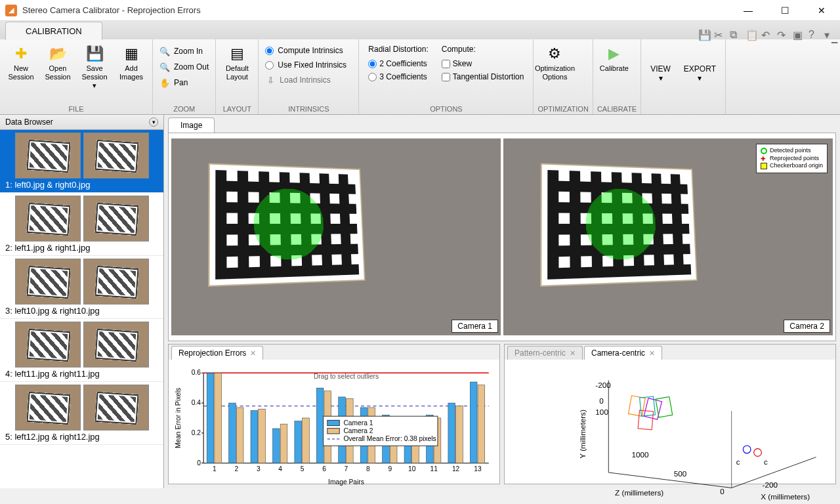  Describe the element at coordinates (398, 77) in the screenshot. I see `three-coeff-radio: 3 Coefficients` at that location.